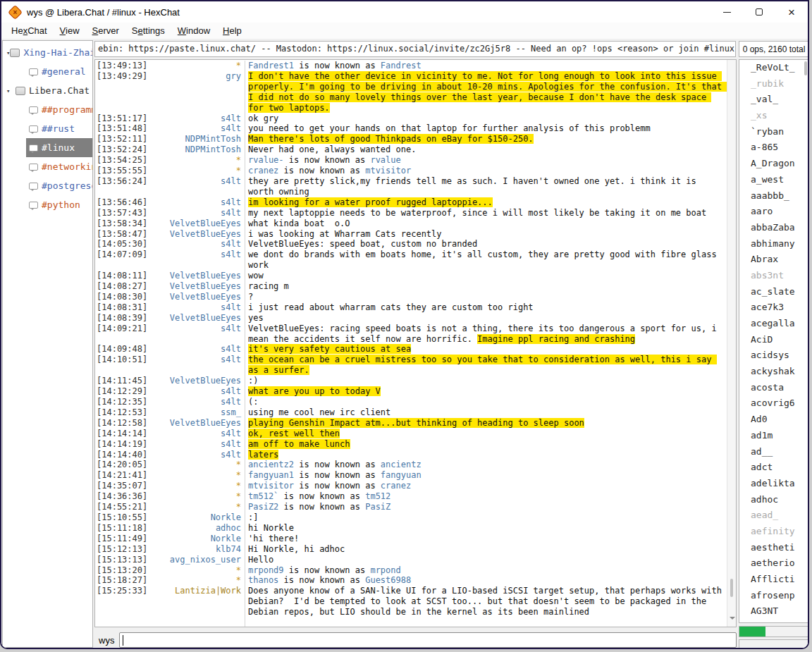  Describe the element at coordinates (410, 475) in the screenshot. I see `chat-message: [14:21:41]*fangyuan1 is now known as fan…` at that location.